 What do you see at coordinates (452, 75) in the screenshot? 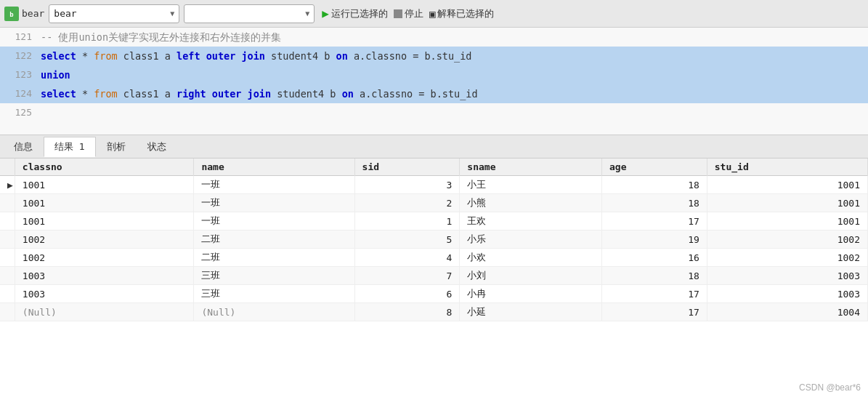
I see `line-content: union` at bounding box center [452, 75].